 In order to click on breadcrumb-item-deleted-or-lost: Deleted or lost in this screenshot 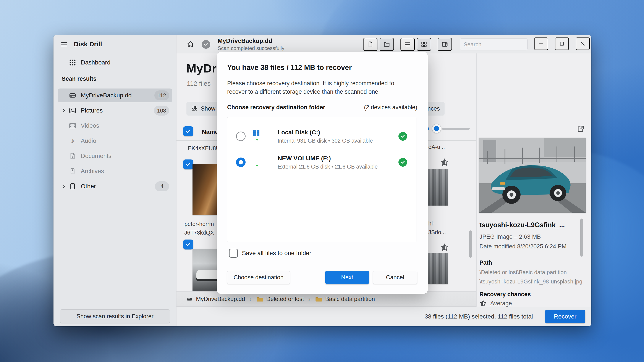, I will do `click(280, 299)`.